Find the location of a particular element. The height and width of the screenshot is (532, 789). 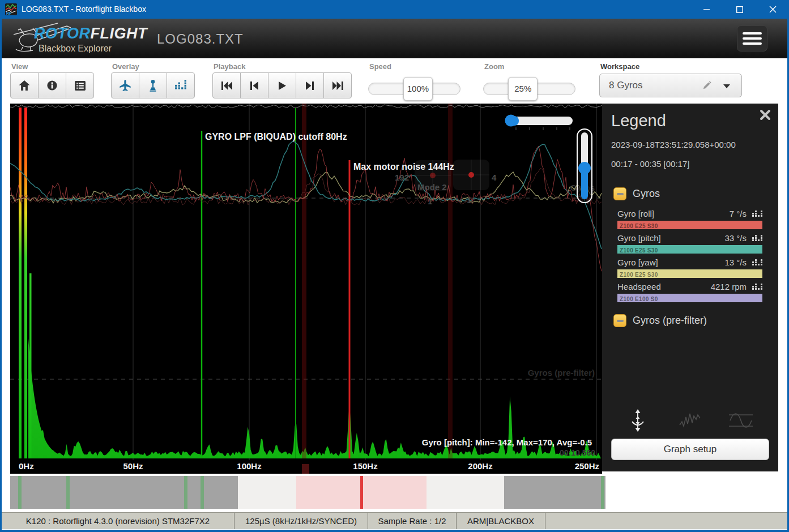

legend-item-value: 7 °/s is located at coordinates (738, 214).